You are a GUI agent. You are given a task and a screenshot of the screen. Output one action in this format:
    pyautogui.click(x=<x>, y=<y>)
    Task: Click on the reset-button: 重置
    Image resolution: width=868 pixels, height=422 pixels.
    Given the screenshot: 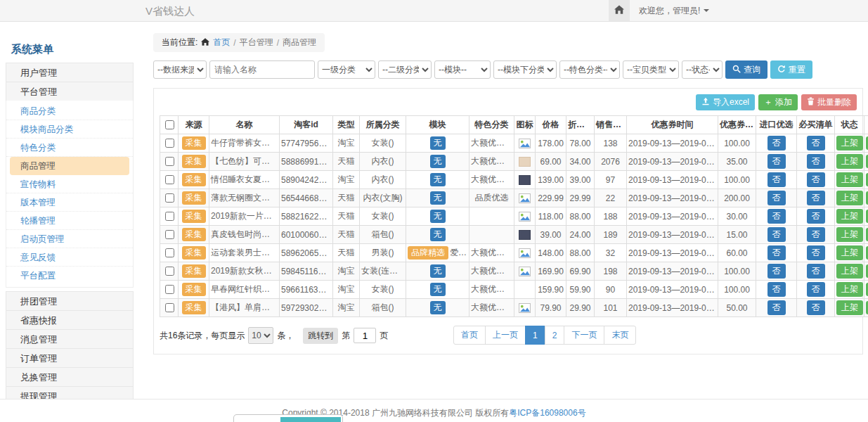 What is the action you would take?
    pyautogui.click(x=791, y=70)
    